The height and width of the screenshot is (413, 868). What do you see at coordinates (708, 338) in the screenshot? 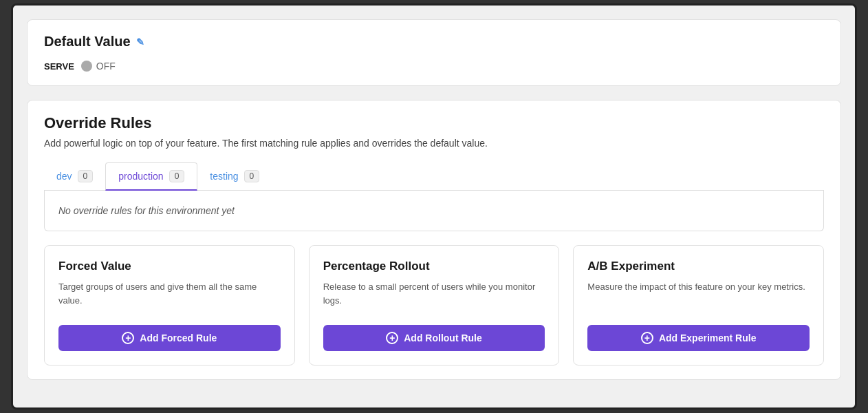
I see `add-experiment-rule-label: Add Experiment Rule` at bounding box center [708, 338].